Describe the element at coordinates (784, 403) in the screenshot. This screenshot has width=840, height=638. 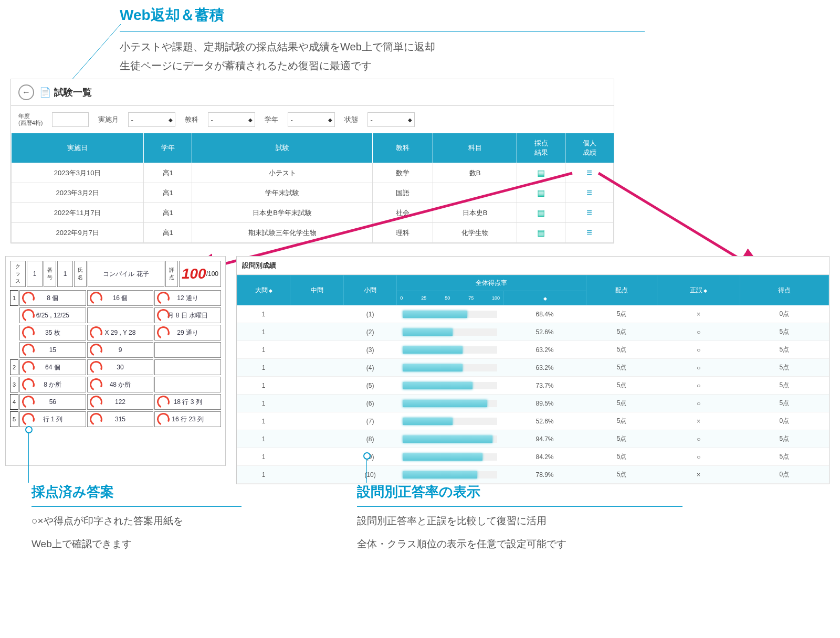
I see `cell-score: 5点` at that location.